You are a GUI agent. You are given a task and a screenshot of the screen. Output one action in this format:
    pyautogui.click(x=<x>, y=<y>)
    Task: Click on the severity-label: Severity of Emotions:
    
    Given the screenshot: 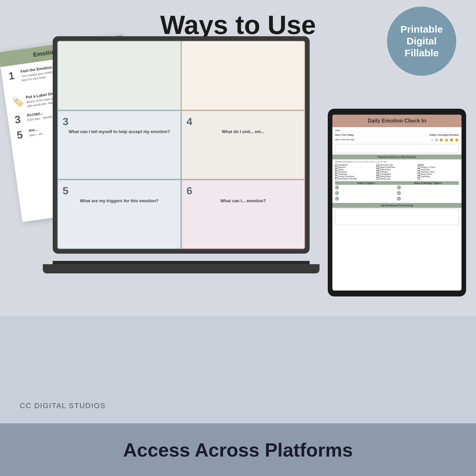 What is the action you would take?
    pyautogui.click(x=345, y=162)
    